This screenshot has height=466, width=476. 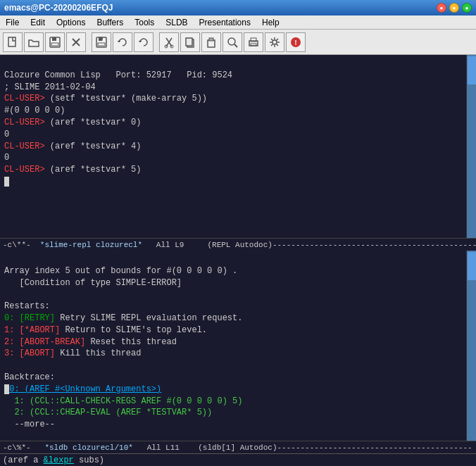 I want to click on open-file-button, so click(x=34, y=42).